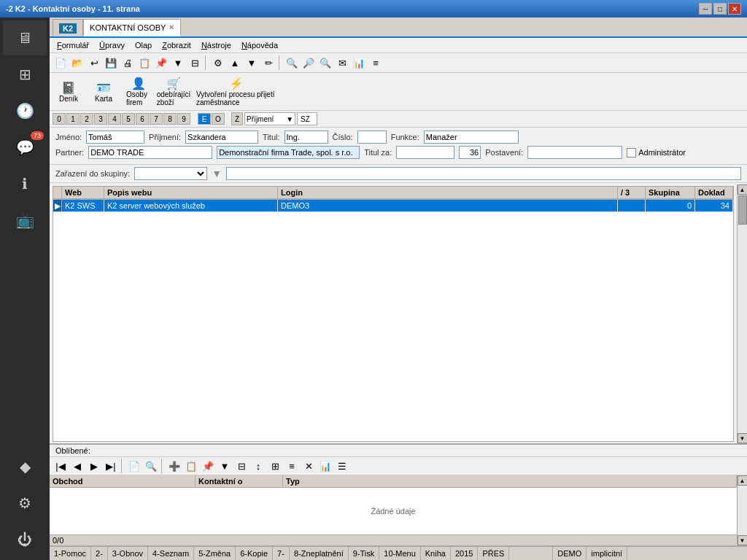 Image resolution: width=747 pixels, height=560 pixels. Describe the element at coordinates (216, 45) in the screenshot. I see `menu-nastroje: Nástroje` at that location.